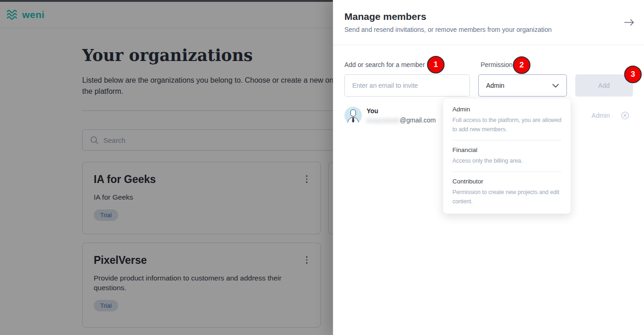 This screenshot has width=644, height=335. Describe the element at coordinates (418, 120) in the screenshot. I see `member-email-domain: @gmail.com` at that location.